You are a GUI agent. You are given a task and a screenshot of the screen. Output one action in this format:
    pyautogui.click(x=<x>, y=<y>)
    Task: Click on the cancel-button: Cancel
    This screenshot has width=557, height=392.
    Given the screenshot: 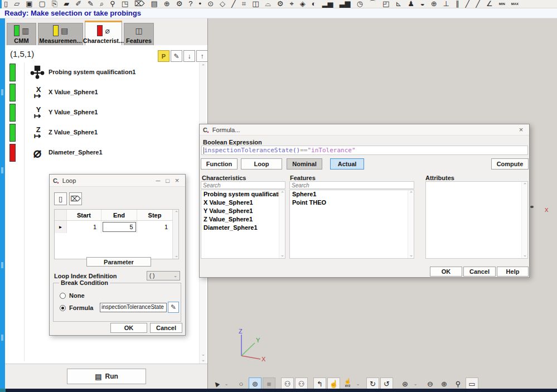 What is the action you would take?
    pyautogui.click(x=166, y=328)
    